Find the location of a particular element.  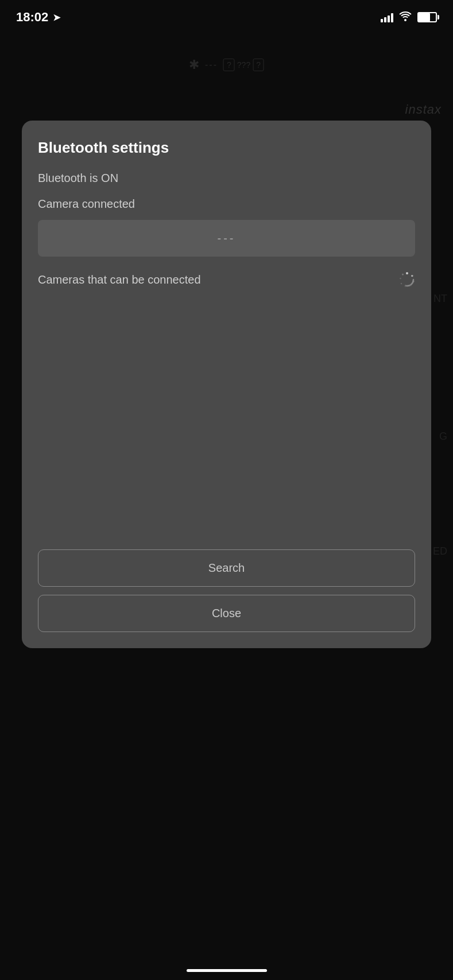

status-time-group: 18:02 ➤ is located at coordinates (38, 17).